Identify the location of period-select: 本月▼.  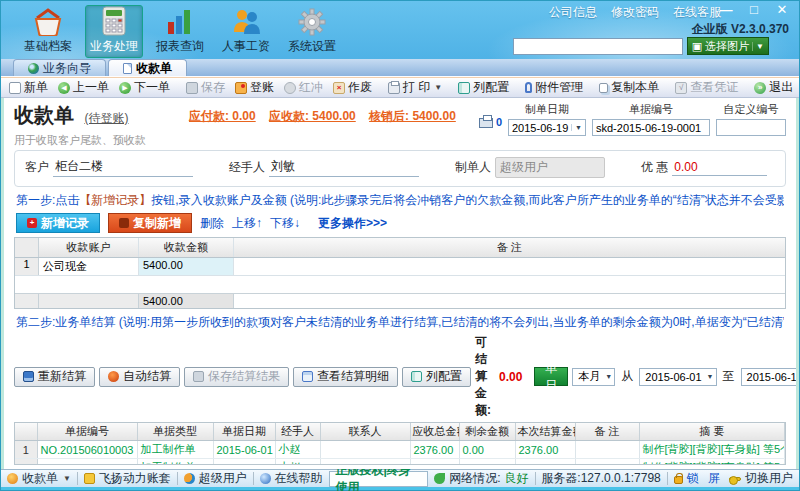
(594, 377).